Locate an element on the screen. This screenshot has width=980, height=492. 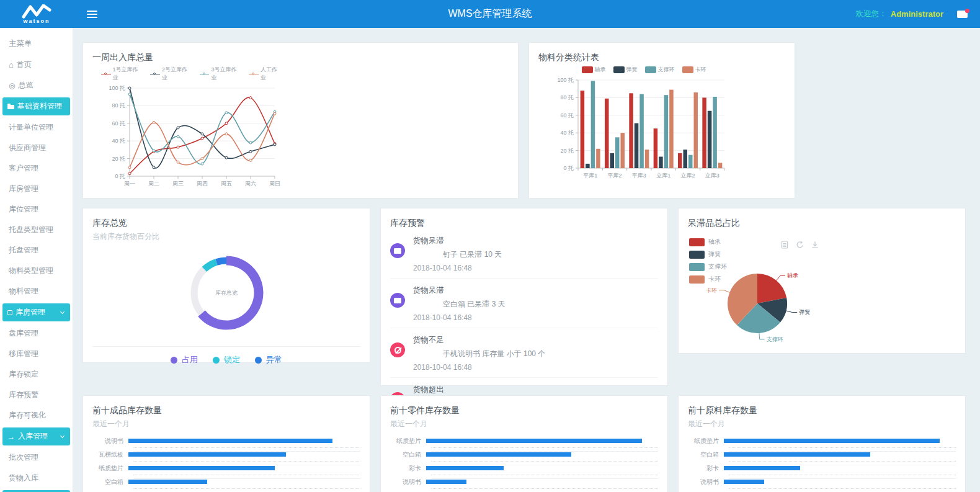
notifications-icon is located at coordinates (963, 14).